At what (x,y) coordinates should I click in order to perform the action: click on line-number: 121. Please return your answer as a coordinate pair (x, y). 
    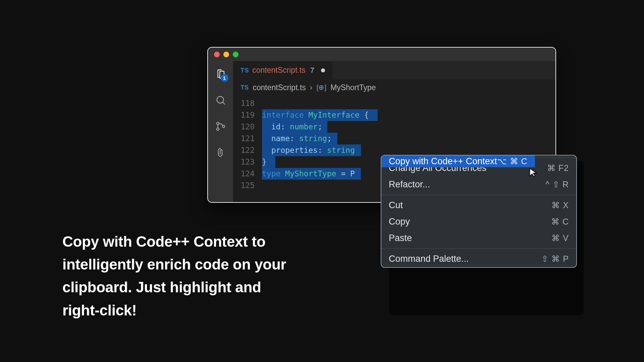
    Looking at the image, I should click on (244, 139).